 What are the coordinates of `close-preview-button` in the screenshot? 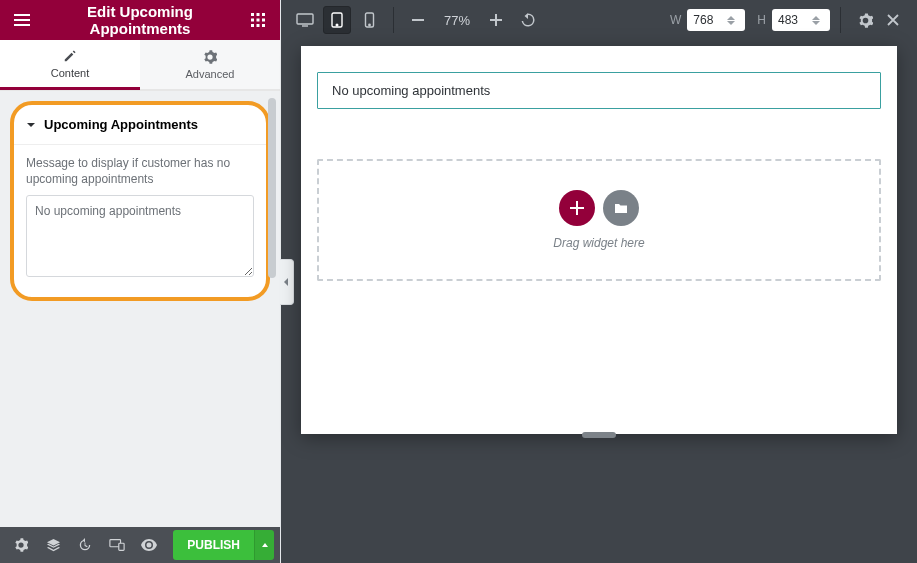 It's located at (893, 20).